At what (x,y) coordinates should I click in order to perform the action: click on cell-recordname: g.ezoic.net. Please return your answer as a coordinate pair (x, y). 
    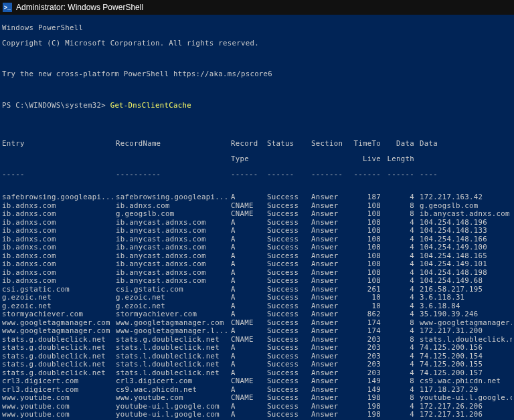
    Looking at the image, I should click on (173, 308).